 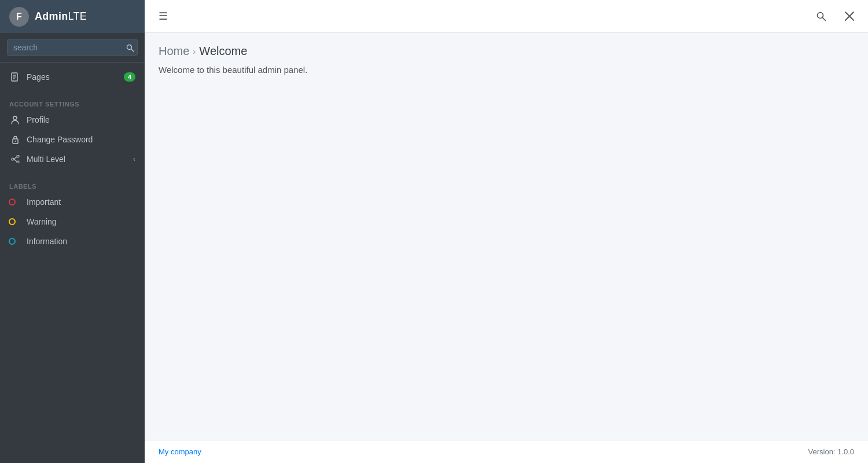 What do you see at coordinates (835, 16) in the screenshot?
I see `navbar-right` at bounding box center [835, 16].